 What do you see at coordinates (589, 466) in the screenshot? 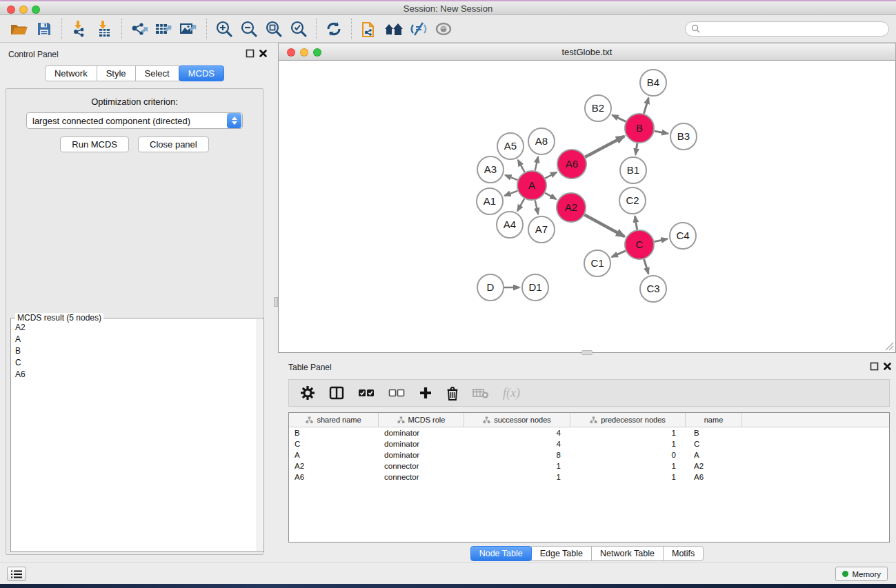
I see `table-row: A2connector11A2` at bounding box center [589, 466].